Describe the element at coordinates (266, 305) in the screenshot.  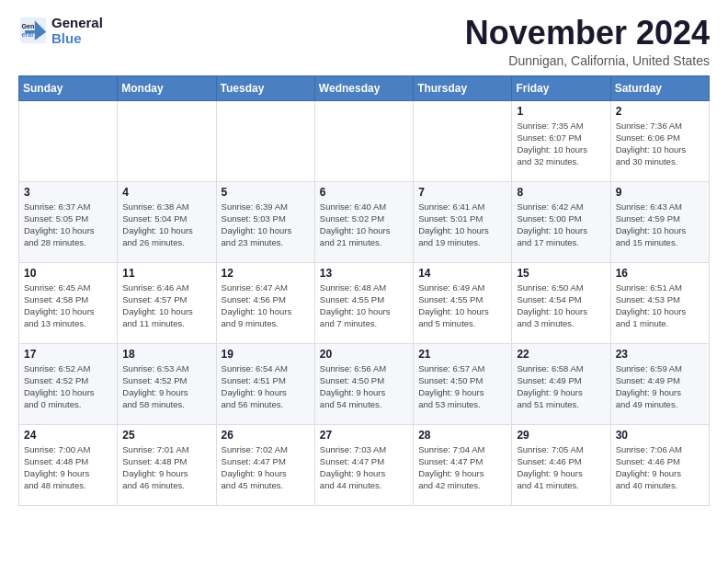
I see `day-info: Sunrise: 6:47 AMSunset: 4:56 PMDaylight:…` at that location.